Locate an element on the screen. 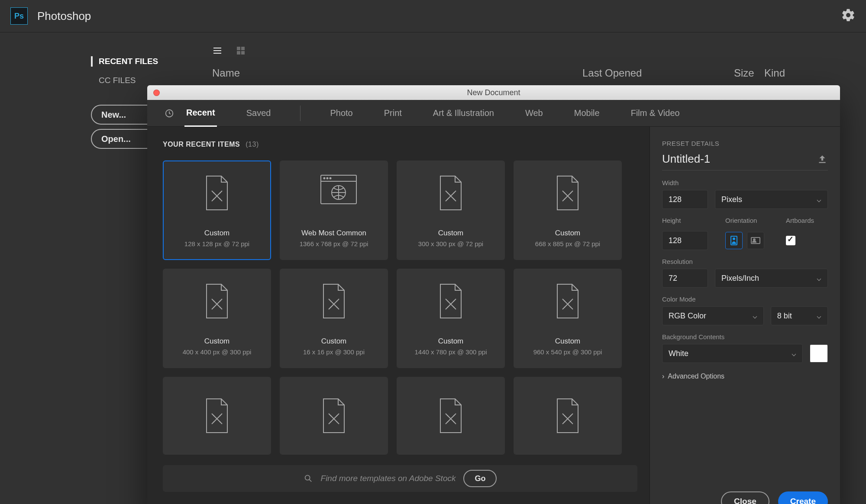  height-label: Height is located at coordinates (685, 221).